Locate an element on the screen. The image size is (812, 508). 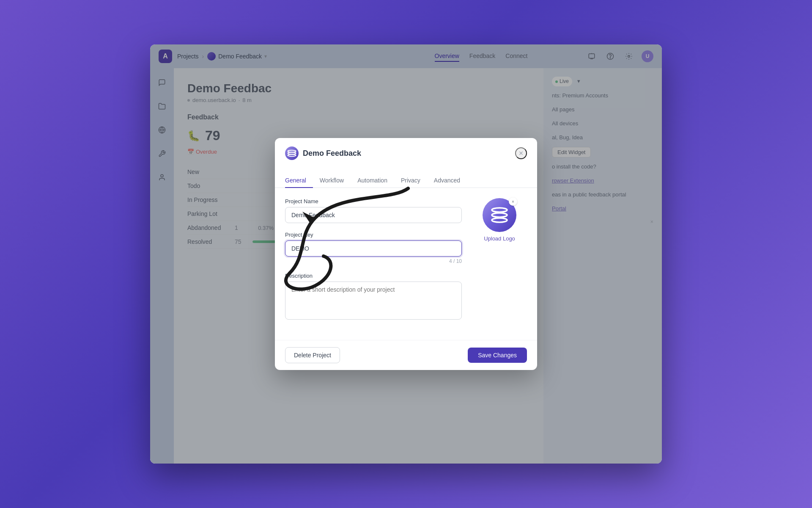
logo-waves-icon is located at coordinates (499, 215).